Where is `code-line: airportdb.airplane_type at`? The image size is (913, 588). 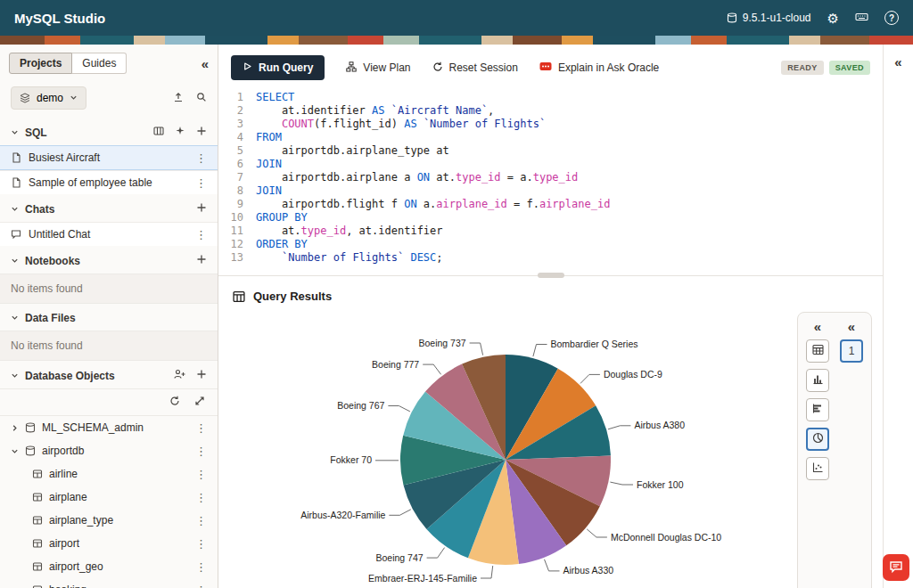
code-line: airportdb.airplane_type at is located at coordinates (433, 151).